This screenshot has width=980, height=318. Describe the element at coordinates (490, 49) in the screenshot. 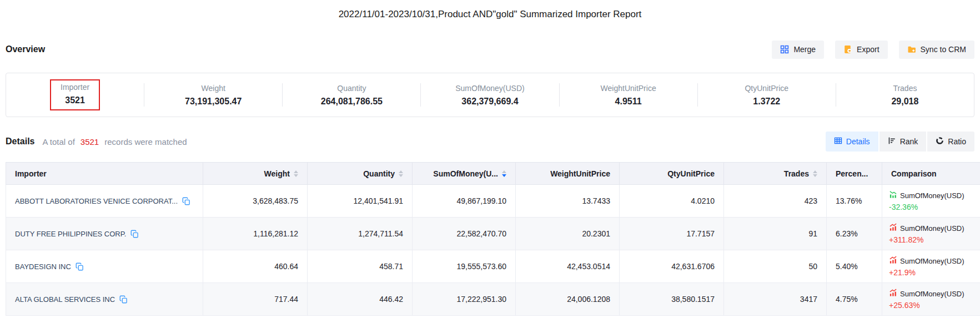

I see `overview-section-header: Overview Merge Export Sync to CRM` at that location.